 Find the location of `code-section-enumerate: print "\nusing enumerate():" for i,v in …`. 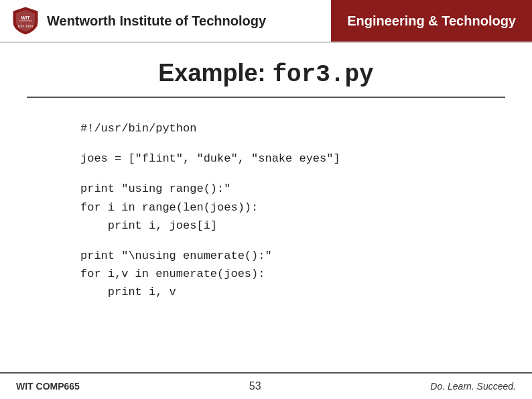

code-section-enumerate: print "\nusing enumerate():" for i,v in … is located at coordinates (266, 274).